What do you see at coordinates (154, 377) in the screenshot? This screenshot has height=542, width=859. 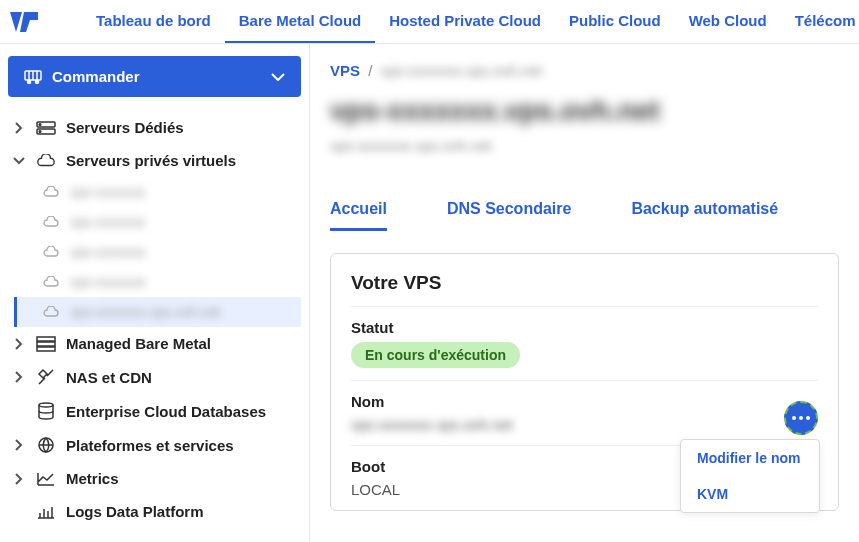 I see `sidebar-item-nas-cdn: NAS et CDN` at bounding box center [154, 377].